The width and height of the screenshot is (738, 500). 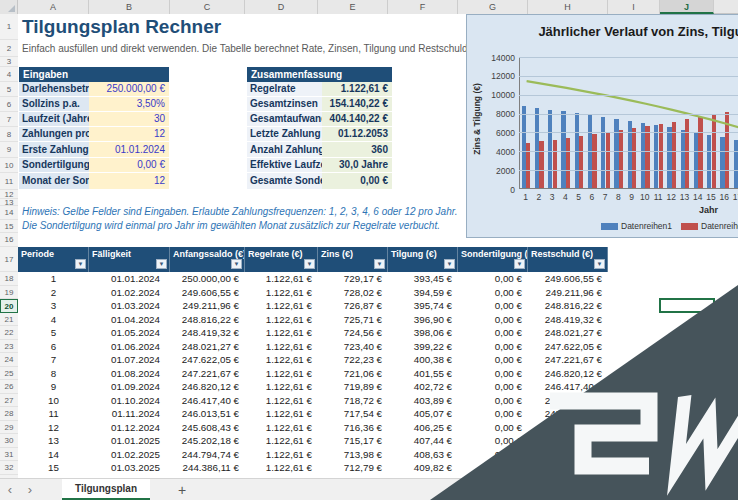 I want to click on table-cell-r3-c5: 395,74 €, so click(x=423, y=306).